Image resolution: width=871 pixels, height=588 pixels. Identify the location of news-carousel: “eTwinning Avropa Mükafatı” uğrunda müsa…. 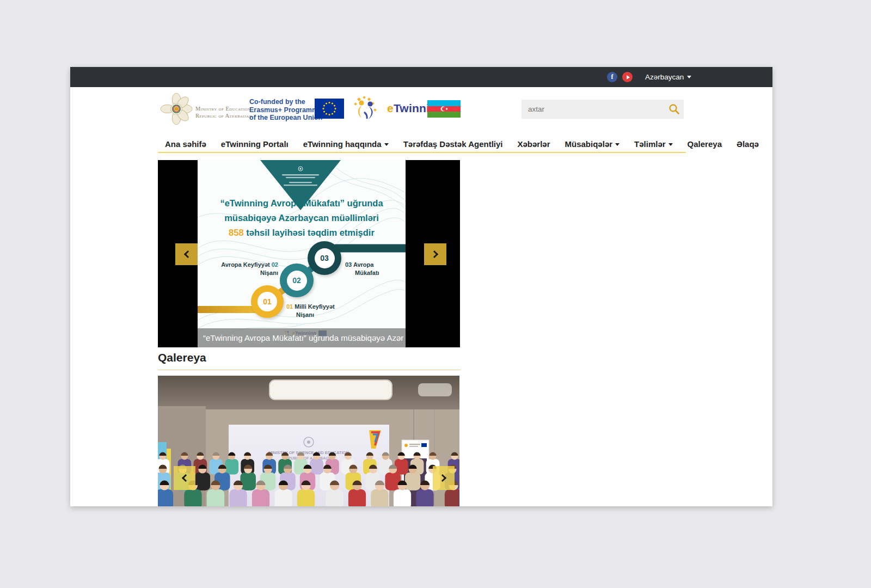
(309, 254).